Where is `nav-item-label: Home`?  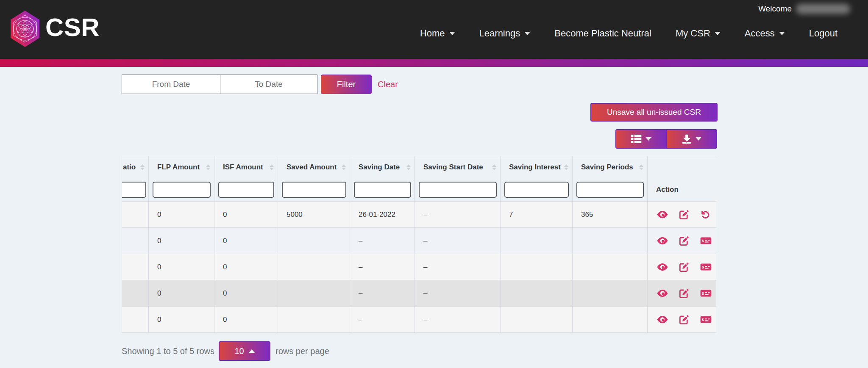
nav-item-label: Home is located at coordinates (432, 33).